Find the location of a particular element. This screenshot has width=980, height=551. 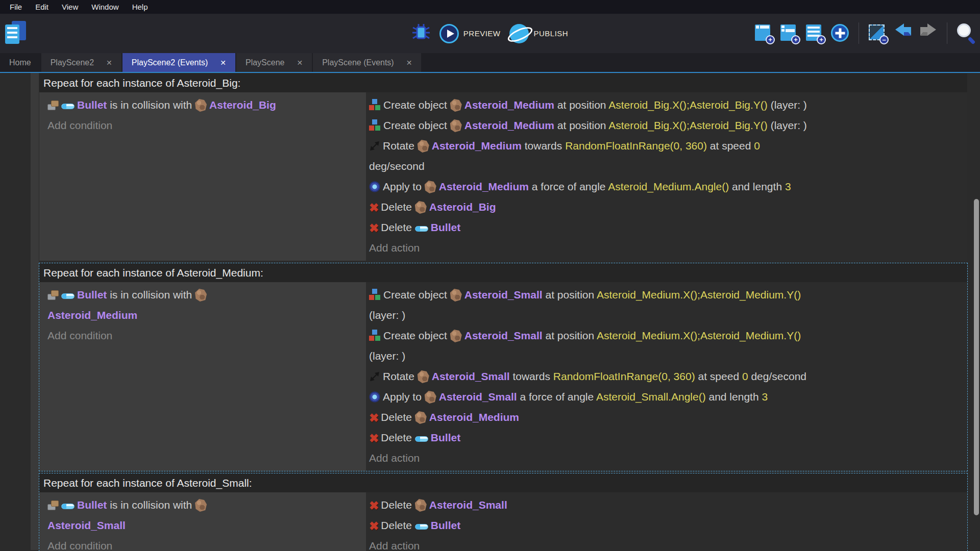

action-row: ✖Delete Asteroid_Small is located at coordinates (666, 505).